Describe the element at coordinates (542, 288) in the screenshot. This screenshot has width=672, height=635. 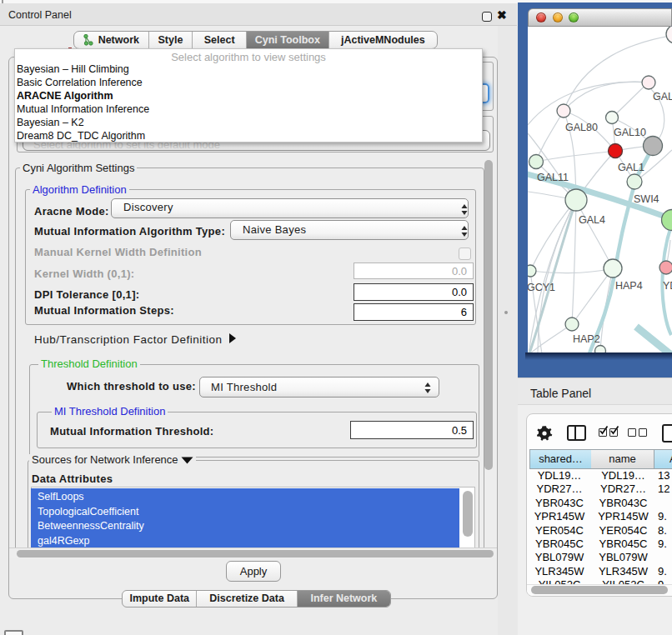
I see `svg-text: GCY1` at that location.